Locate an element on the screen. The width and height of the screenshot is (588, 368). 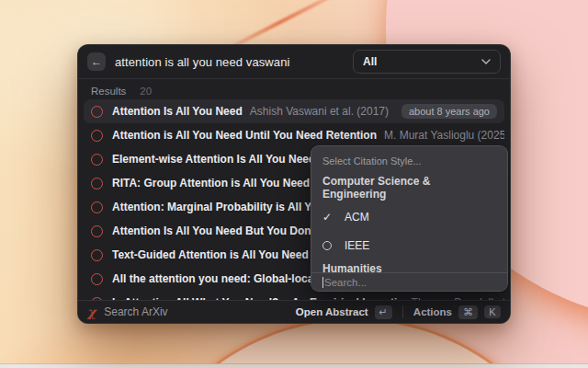
result-author: Ashish Vaswani et al. (2017) is located at coordinates (320, 111).